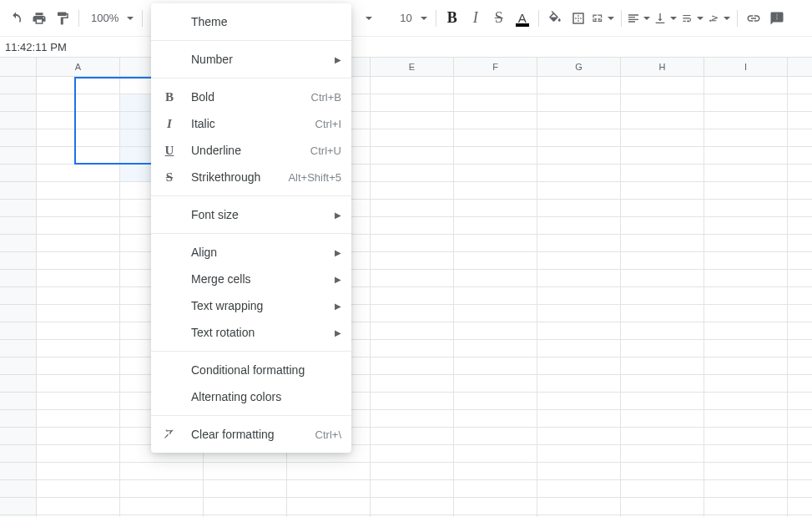  Describe the element at coordinates (555, 18) in the screenshot. I see `fill-color-button` at that location.